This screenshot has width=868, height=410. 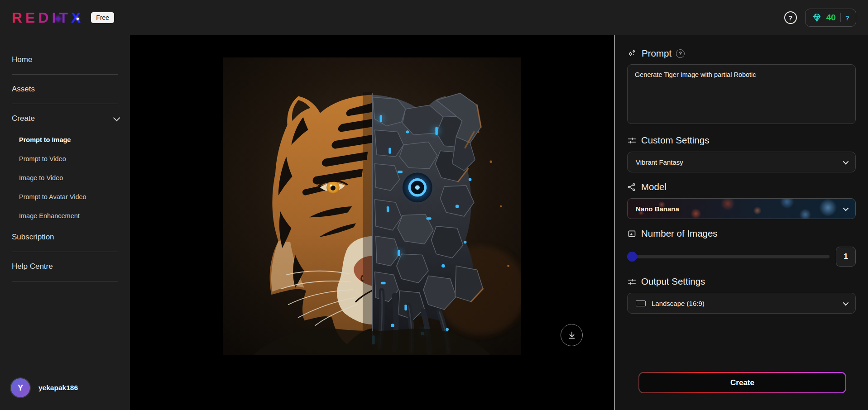 I want to click on create-button-border: Create, so click(x=743, y=383).